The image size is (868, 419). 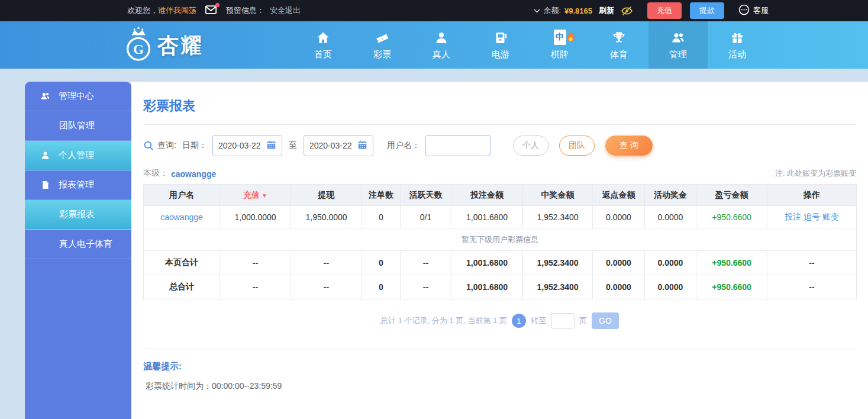 What do you see at coordinates (488, 217) in the screenshot?
I see `cell-bet-amount: 1,001.6800` at bounding box center [488, 217].